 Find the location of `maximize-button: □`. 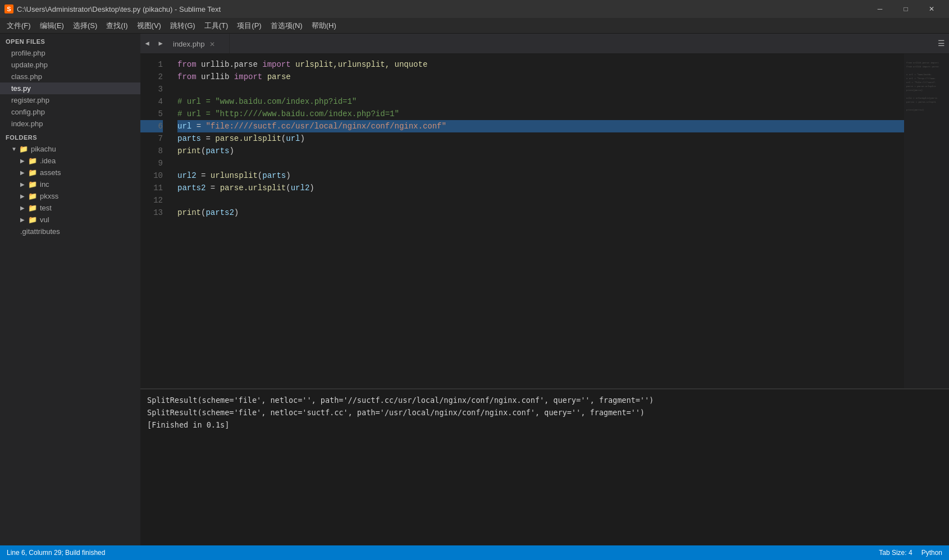

maximize-button: □ is located at coordinates (906, 9).